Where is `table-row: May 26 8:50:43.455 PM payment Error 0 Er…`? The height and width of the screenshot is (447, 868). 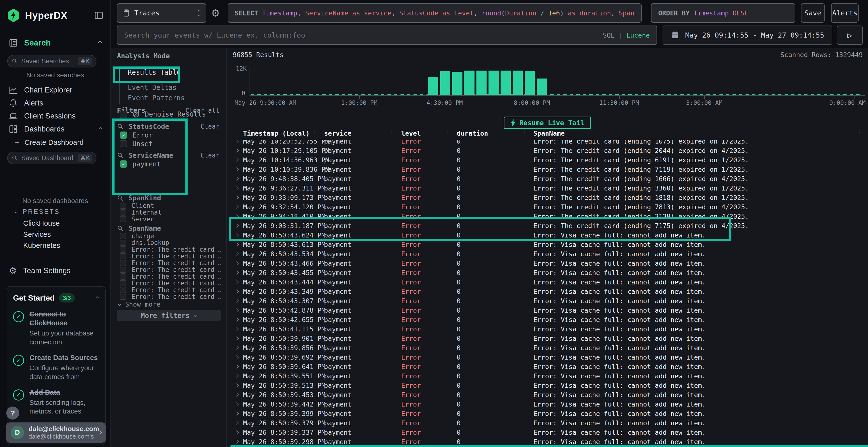
table-row: May 26 8:50:43.455 PM payment Error 0 Er… is located at coordinates (547, 273).